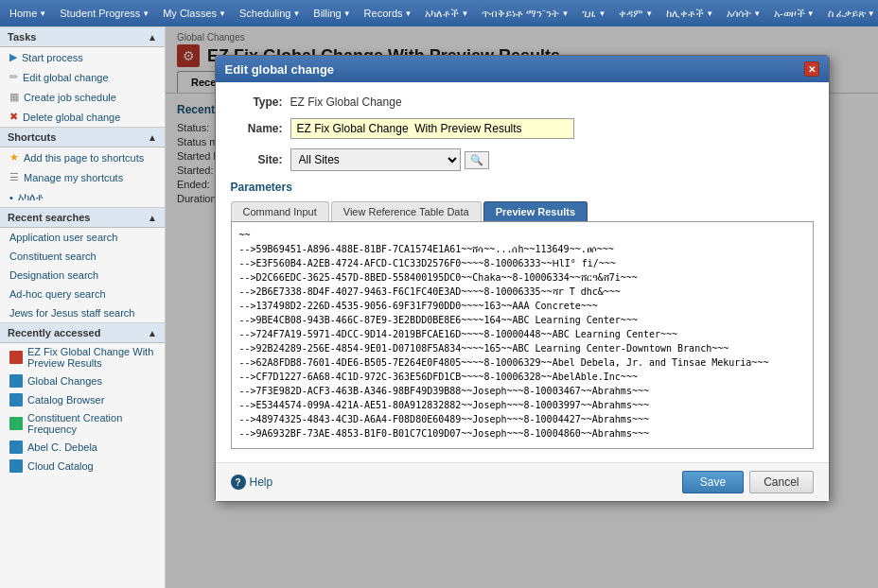  Describe the element at coordinates (16, 424) in the screenshot. I see `constituent-creation-icon` at that location.